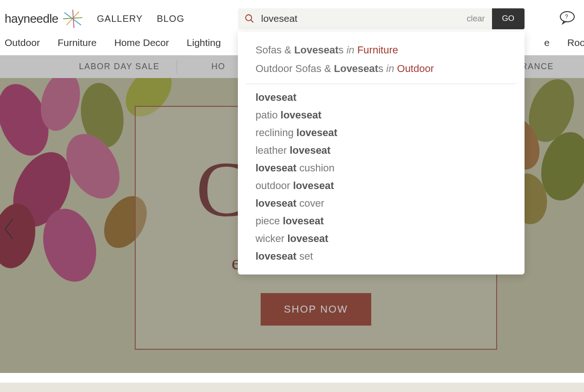 Image resolution: width=584 pixels, height=392 pixels. Describe the element at coordinates (141, 19) in the screenshot. I see `top-links: GALLERY BLOG` at that location.